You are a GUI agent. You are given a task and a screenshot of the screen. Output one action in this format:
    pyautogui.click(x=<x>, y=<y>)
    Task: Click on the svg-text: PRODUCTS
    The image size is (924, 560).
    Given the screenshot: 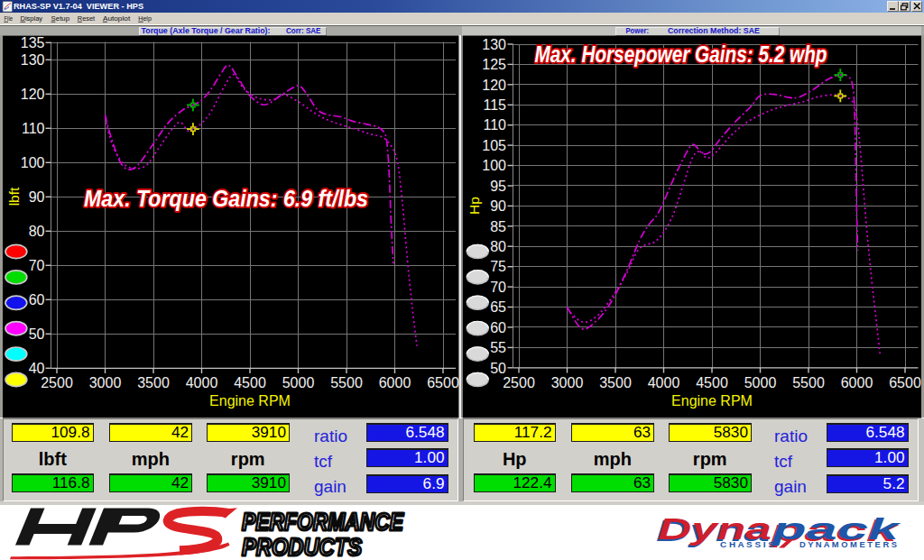 What is the action you would take?
    pyautogui.click(x=301, y=546)
    